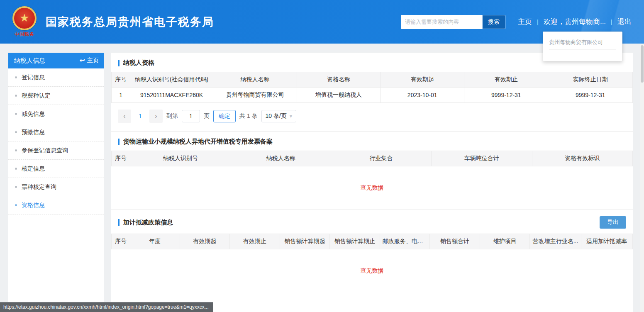 The width and height of the screenshot is (644, 312). Describe the element at coordinates (24, 22) in the screenshot. I see `national-emblem-logo: ★ 中国税务` at that location.